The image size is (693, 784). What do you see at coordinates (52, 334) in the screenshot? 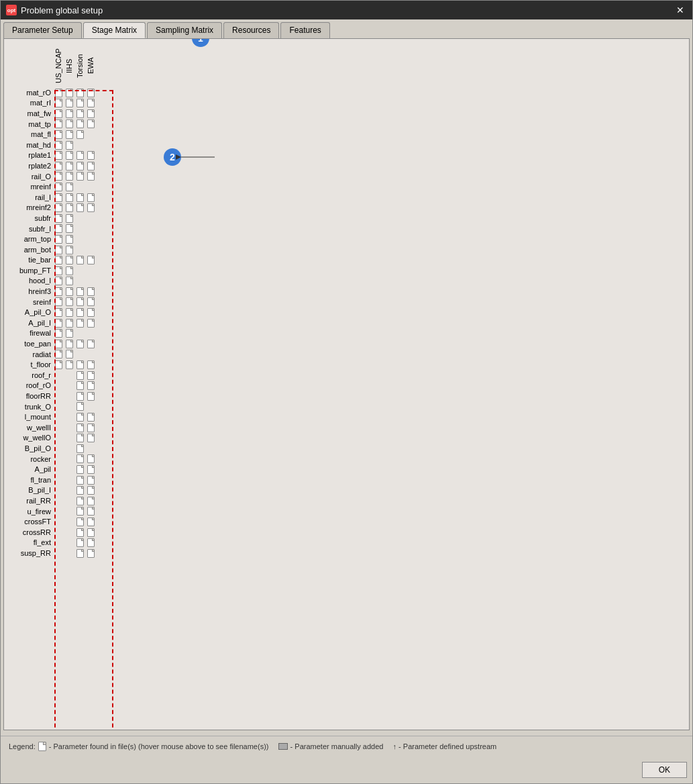
I see `table-row: firewal` at bounding box center [52, 334].